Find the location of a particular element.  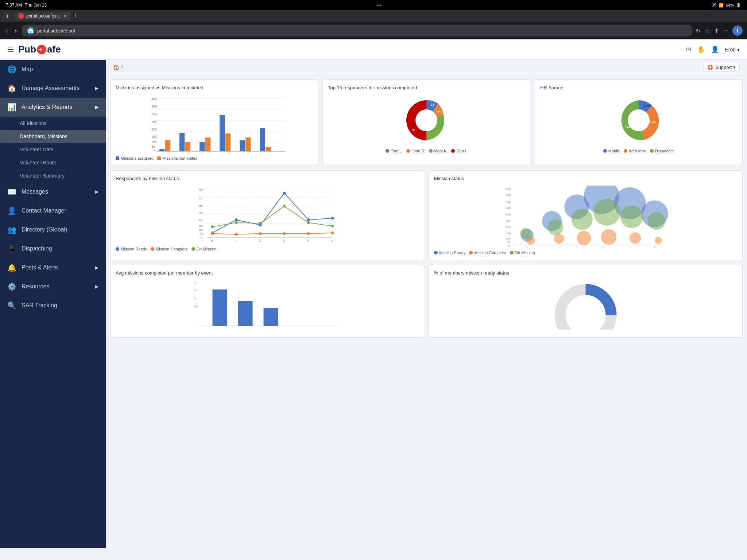

legend-webform: Web form is located at coordinates (635, 151).